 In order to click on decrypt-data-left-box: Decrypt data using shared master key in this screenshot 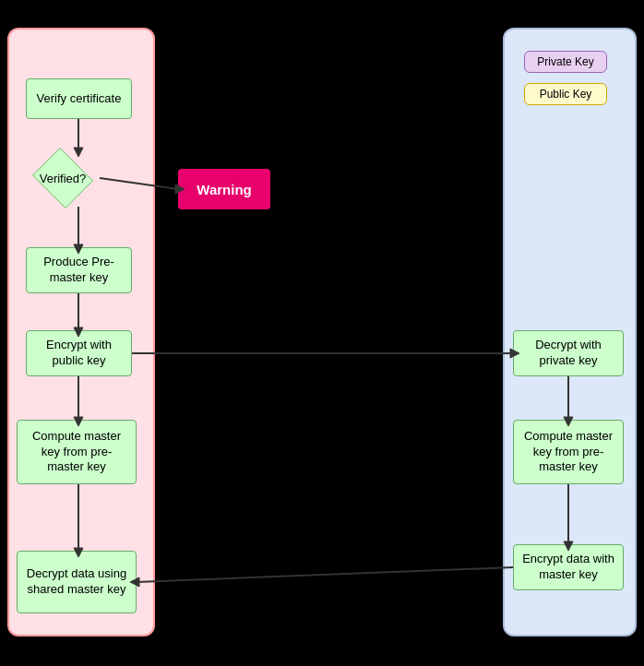, I will do `click(77, 582)`.